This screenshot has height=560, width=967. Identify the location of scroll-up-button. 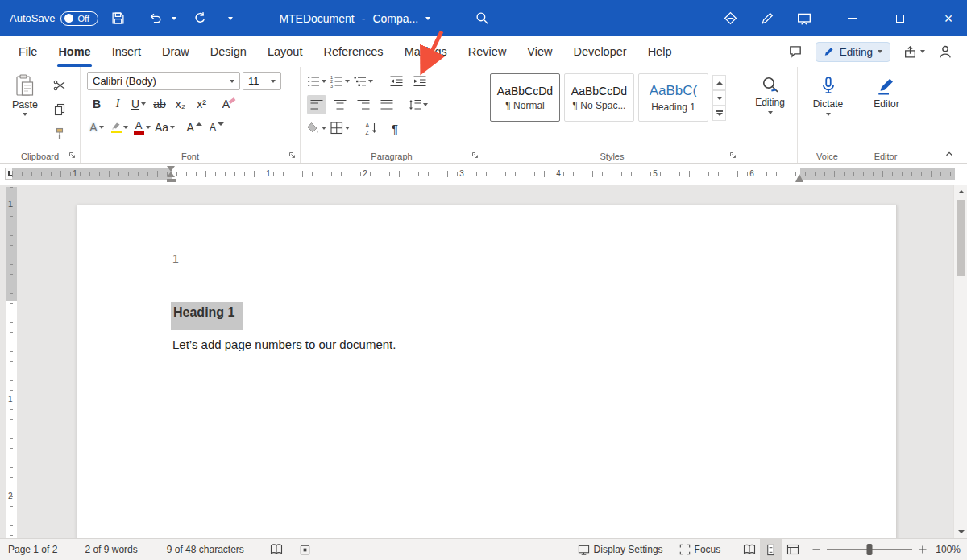
(961, 192).